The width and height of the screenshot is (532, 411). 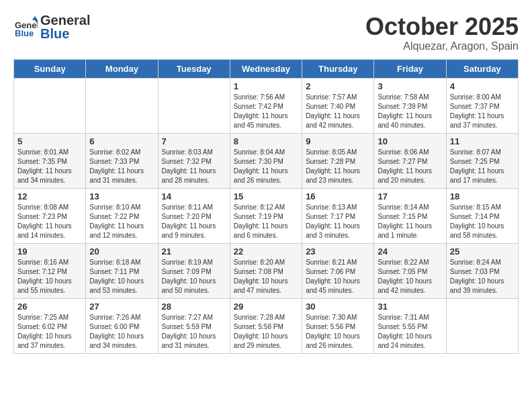 I want to click on day-number: 25, so click(x=482, y=251).